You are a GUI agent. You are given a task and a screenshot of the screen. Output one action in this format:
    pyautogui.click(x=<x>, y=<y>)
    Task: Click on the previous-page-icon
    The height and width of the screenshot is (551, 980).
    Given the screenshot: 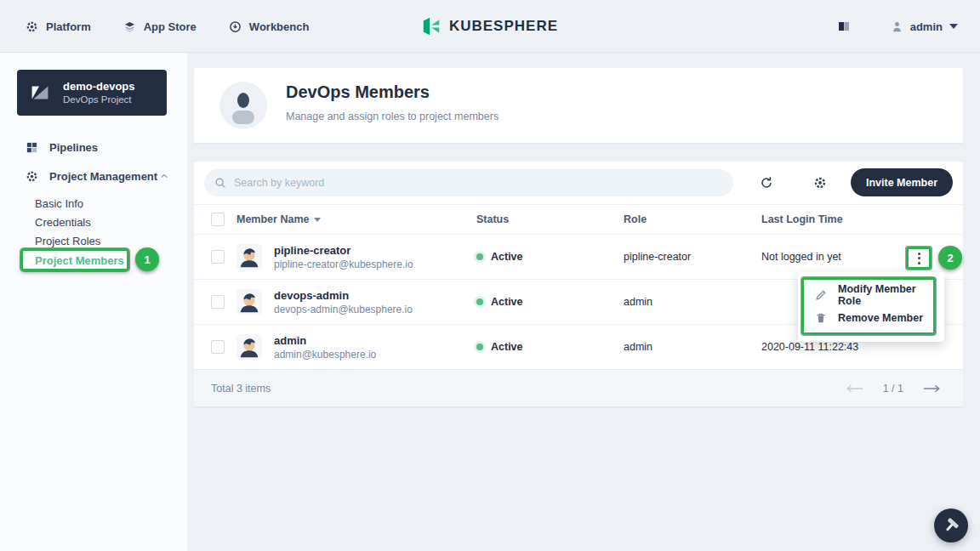 What is the action you would take?
    pyautogui.click(x=855, y=389)
    